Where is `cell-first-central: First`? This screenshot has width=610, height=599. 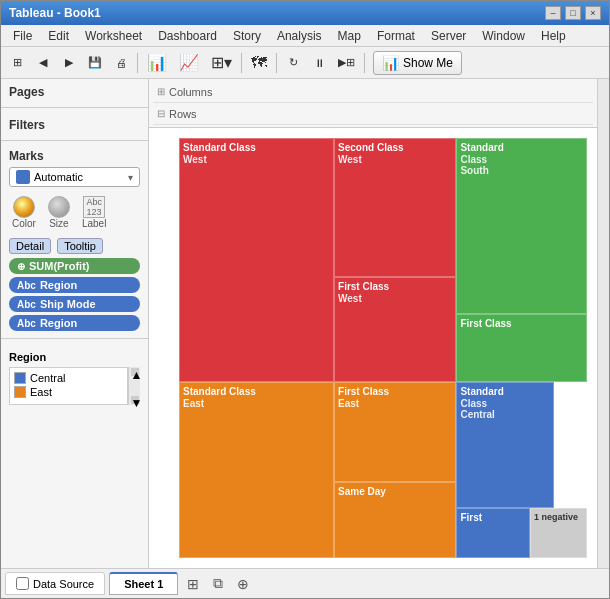
cell-first-central: First is located at coordinates (492, 533).